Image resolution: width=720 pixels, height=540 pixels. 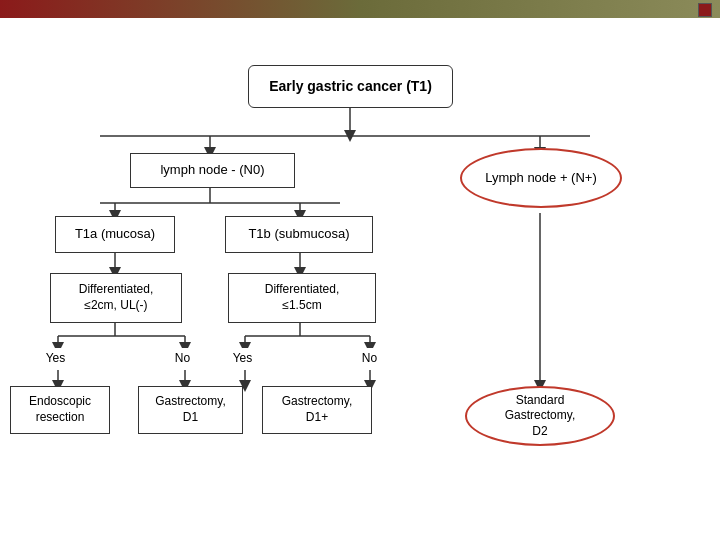 What do you see at coordinates (212, 170) in the screenshot?
I see `lymph-neg-node: lymph node - (N0)` at bounding box center [212, 170].